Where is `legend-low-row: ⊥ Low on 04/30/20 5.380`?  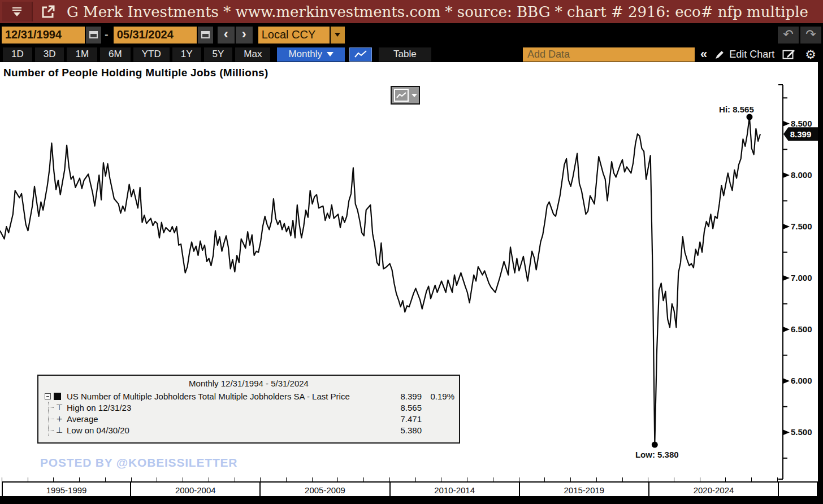
legend-low-row: ⊥ Low on 04/30/20 5.380 is located at coordinates (249, 430).